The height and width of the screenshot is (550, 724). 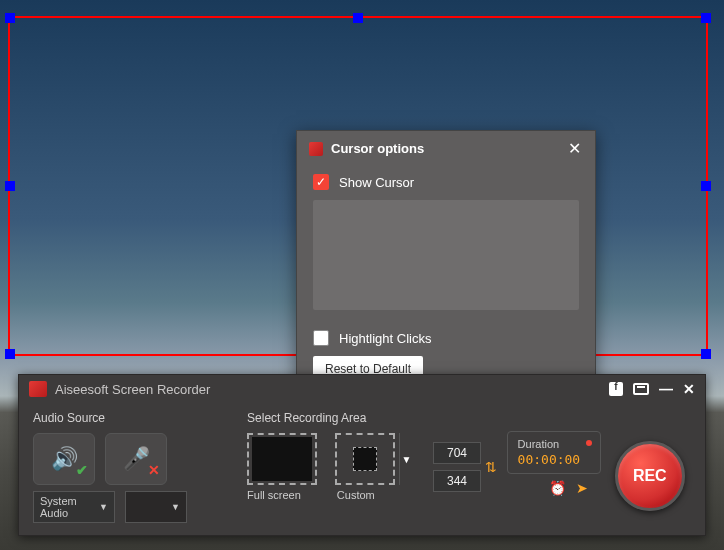 I want to click on custom-area-button, so click(x=365, y=459).